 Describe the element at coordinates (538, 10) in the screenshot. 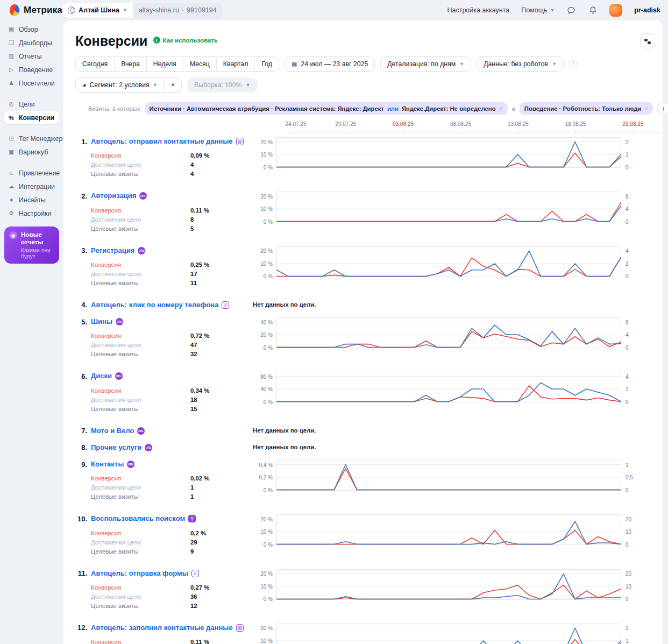

I see `help-menu: Помощь ▼` at that location.